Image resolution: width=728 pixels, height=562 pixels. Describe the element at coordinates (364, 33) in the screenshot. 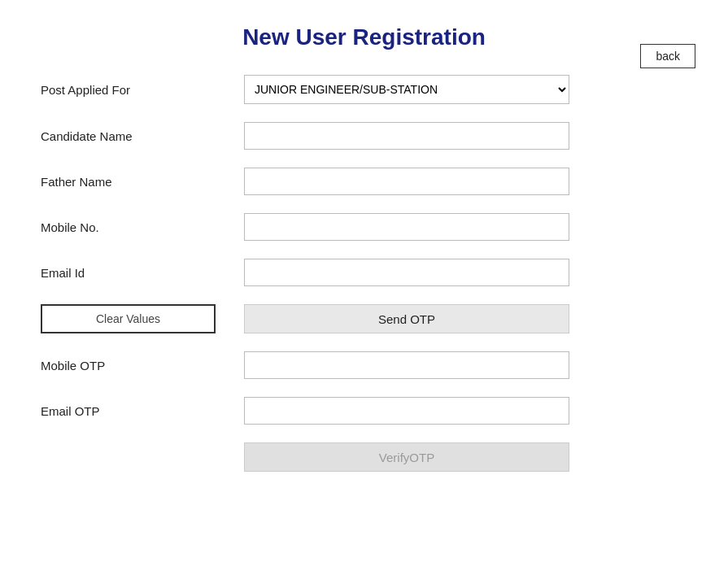

I see `page-title: New User Registration` at that location.